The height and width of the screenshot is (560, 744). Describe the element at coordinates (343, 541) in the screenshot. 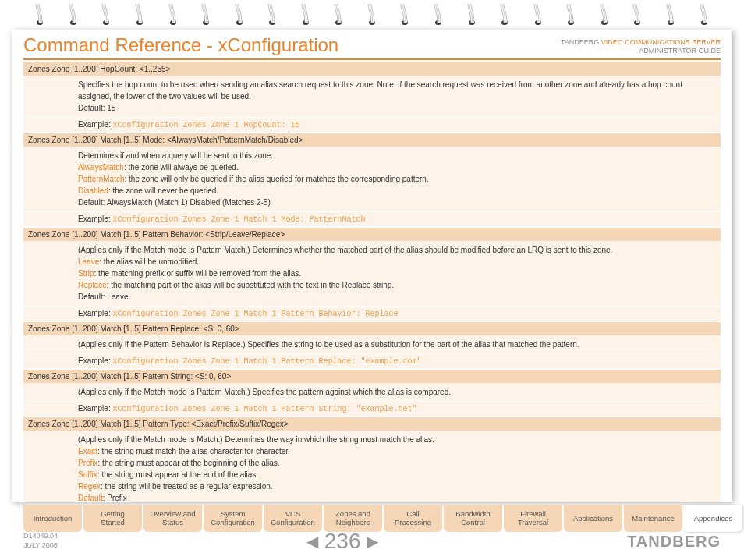

I see `page-navigation: ◀ 236 ▶` at that location.